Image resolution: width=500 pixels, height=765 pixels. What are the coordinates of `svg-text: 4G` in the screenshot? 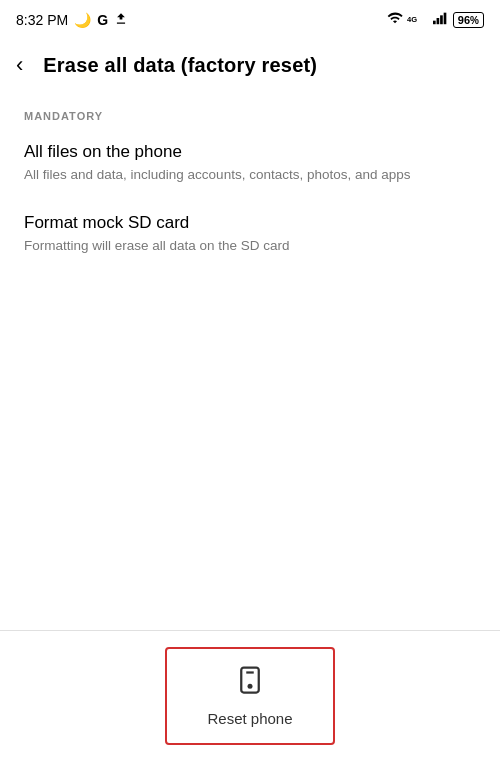 It's located at (412, 20).